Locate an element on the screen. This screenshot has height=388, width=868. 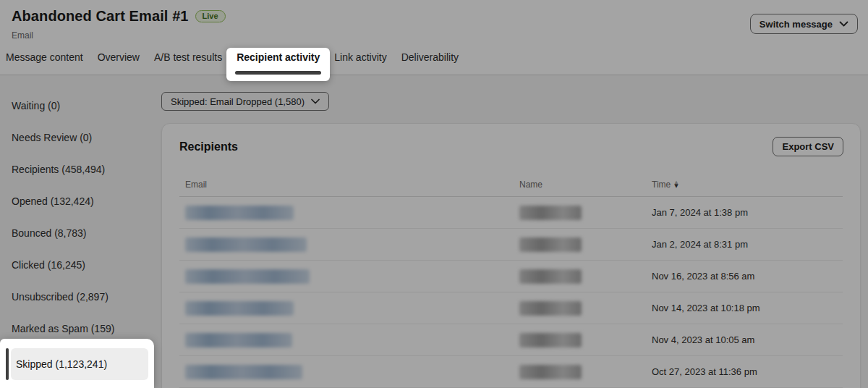
skipped-filter-dropdown-value: Skipped: Email Dropped (1,580) is located at coordinates (237, 101).